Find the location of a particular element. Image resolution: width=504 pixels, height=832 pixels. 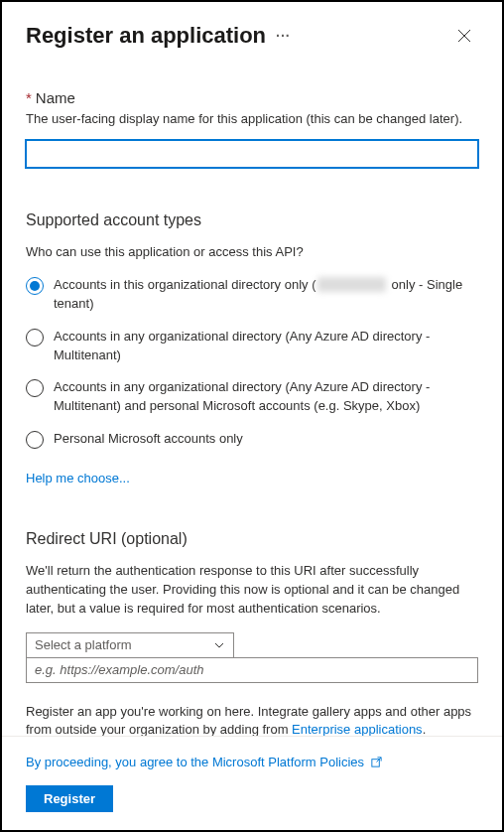

radio-personal-only: Personal Microsoft accounts only is located at coordinates (252, 439).